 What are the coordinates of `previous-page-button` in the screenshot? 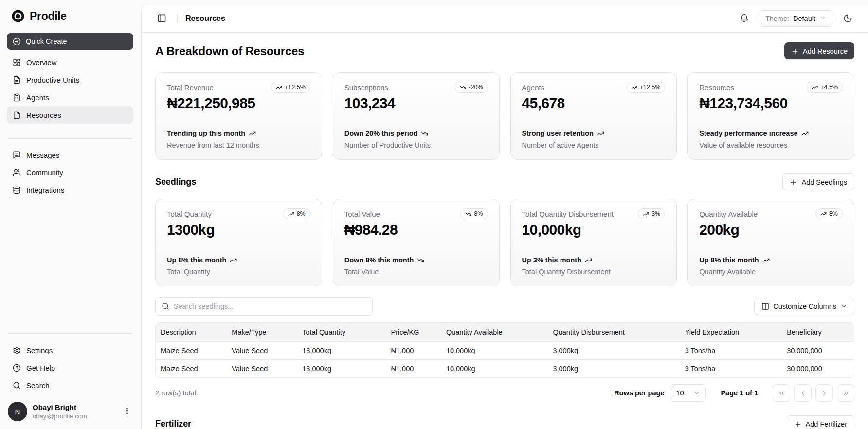 It's located at (803, 393).